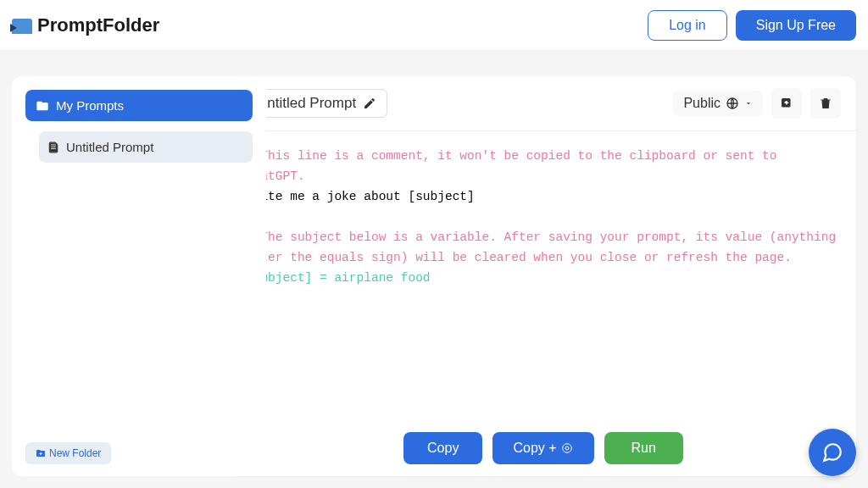  Describe the element at coordinates (317, 103) in the screenshot. I see `prompt-title: Untitled Prompt` at that location.